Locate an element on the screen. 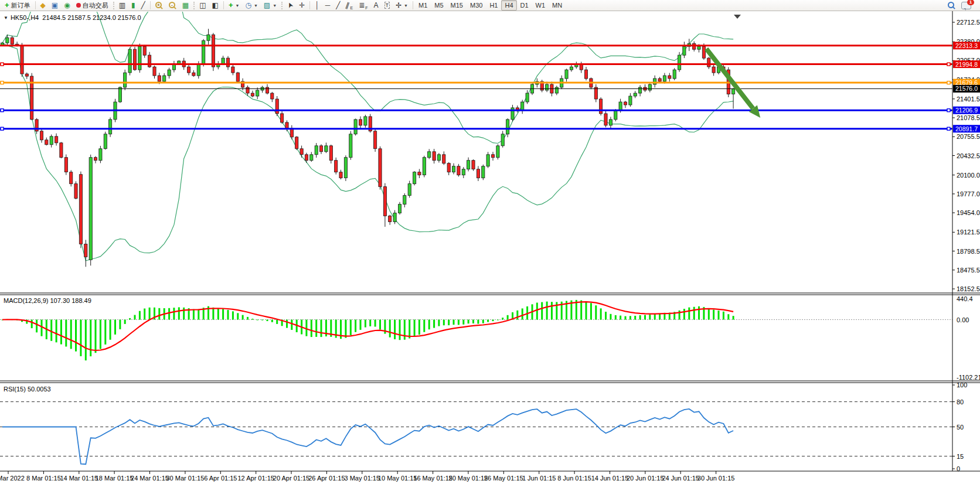  svg-text: 16 May 01:15 is located at coordinates (433, 478).